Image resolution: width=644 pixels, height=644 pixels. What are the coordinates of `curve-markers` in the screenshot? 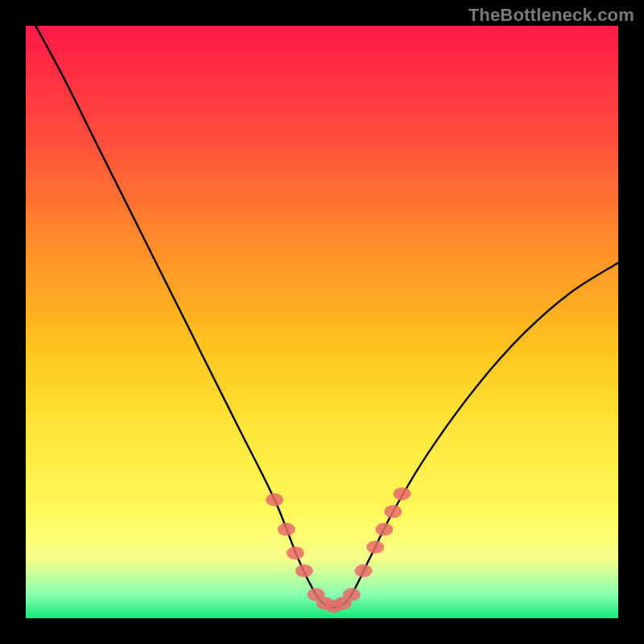 It's located at (338, 550).